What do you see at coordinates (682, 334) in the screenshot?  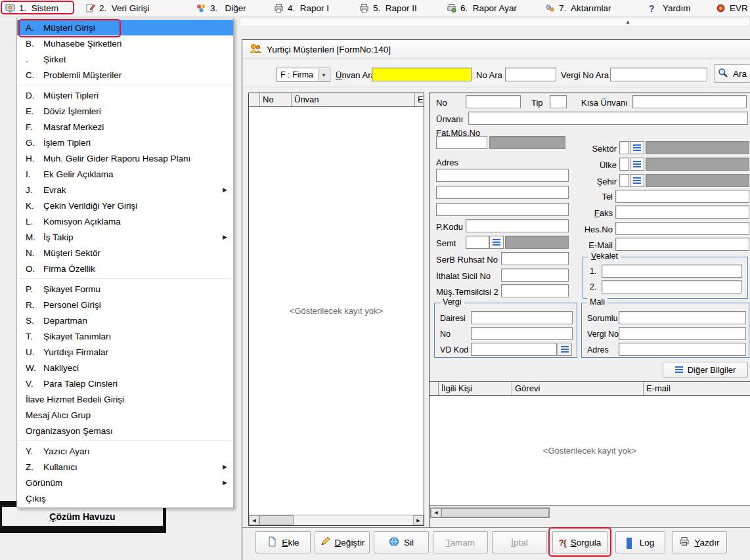 I see `mali-vergi-no-input` at bounding box center [682, 334].